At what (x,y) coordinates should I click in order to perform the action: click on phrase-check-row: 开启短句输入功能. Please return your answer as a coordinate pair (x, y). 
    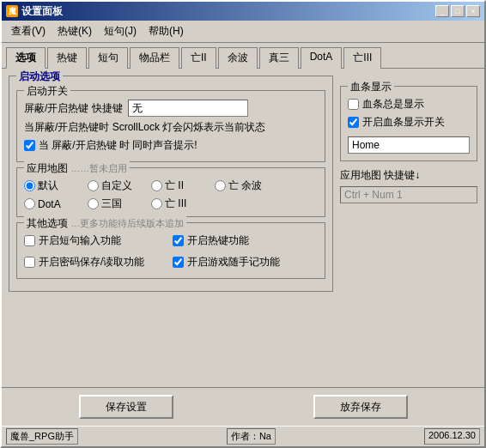
    Looking at the image, I should click on (96, 240).